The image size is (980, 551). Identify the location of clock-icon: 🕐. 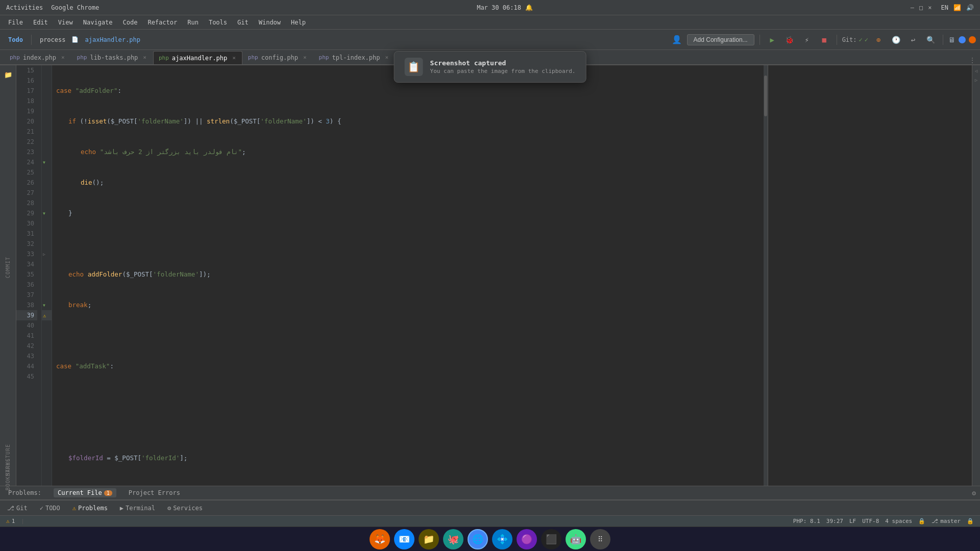
(896, 40).